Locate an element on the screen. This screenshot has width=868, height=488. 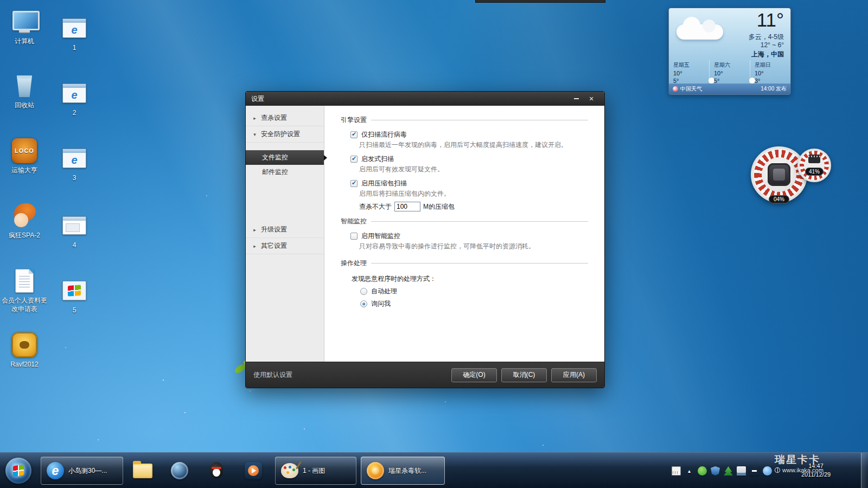
clock: 14:47 2011/12/29 is located at coordinates (816, 470).